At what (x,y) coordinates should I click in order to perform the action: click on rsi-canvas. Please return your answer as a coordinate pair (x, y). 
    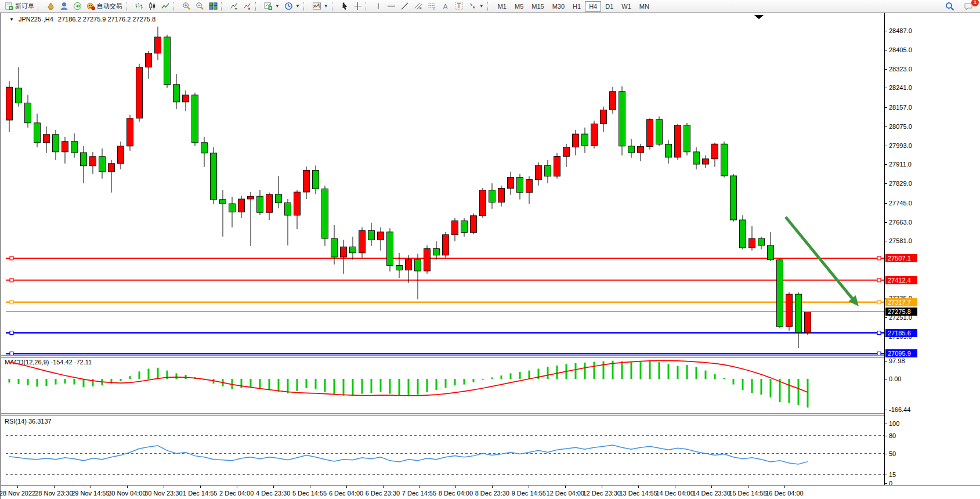
    Looking at the image, I should click on (445, 451).